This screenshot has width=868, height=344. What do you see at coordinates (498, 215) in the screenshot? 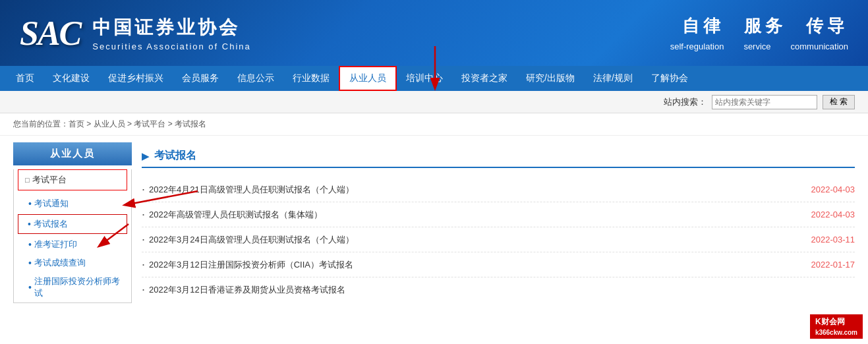
I see `news-item: 2022年高级管理人员任职测试报名（集体端） 2022-04-03` at bounding box center [498, 215].